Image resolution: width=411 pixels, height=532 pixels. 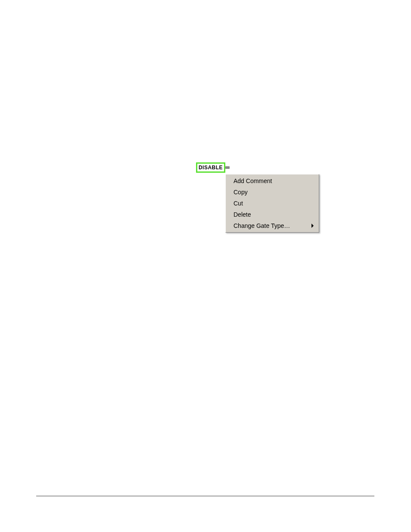 What do you see at coordinates (272, 226) in the screenshot?
I see `menu-item-change-gate-type: Change Gate Type…` at bounding box center [272, 226].